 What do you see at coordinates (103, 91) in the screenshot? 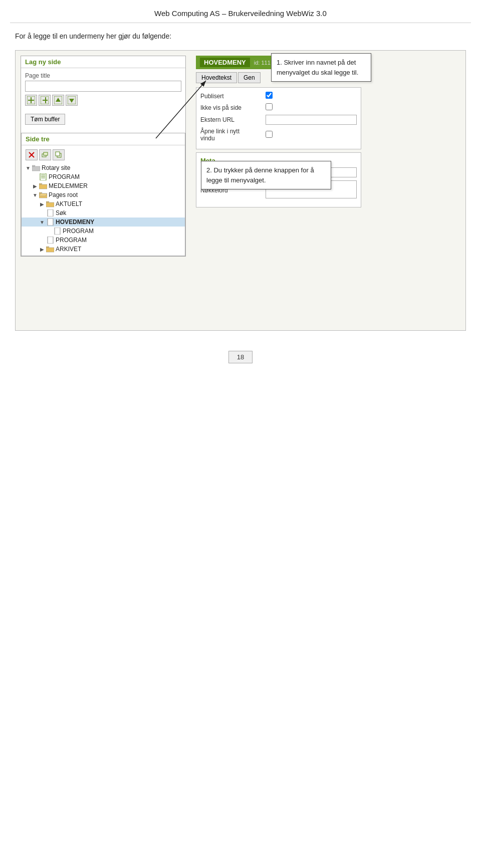
I see `lag-ny-side-body: Page title` at bounding box center [103, 91].